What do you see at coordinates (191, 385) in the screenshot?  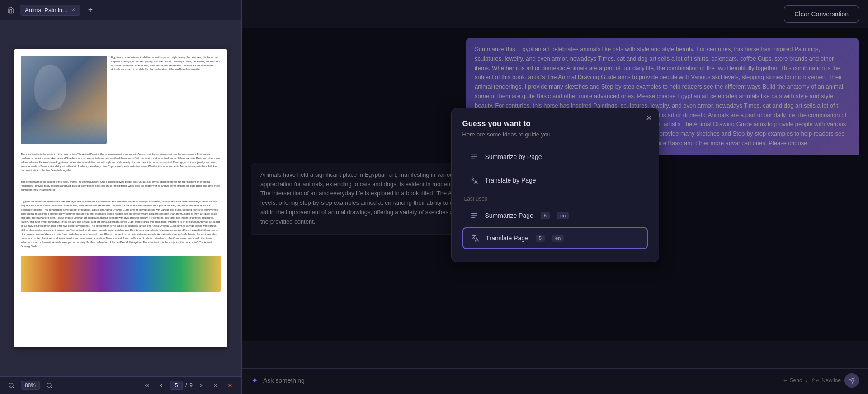 I see `page-total: 9` at bounding box center [191, 385].